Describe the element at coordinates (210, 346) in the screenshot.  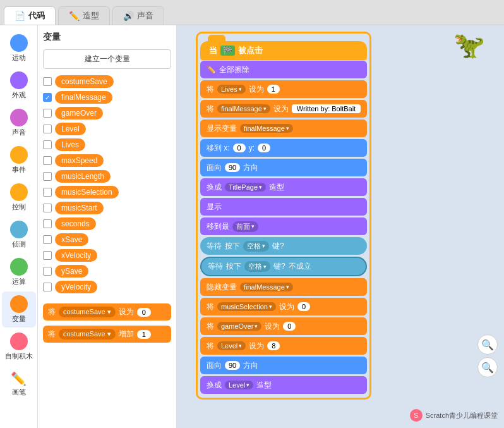
I see `set-lv-prefix: 将` at that location.